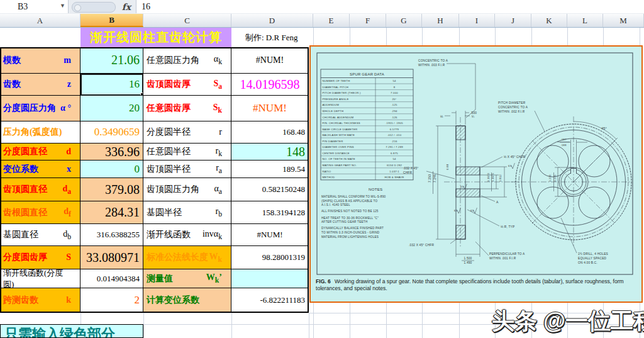 The width and height of the screenshot is (644, 338). Describe the element at coordinates (270, 279) in the screenshot. I see `cell-D12` at that location.